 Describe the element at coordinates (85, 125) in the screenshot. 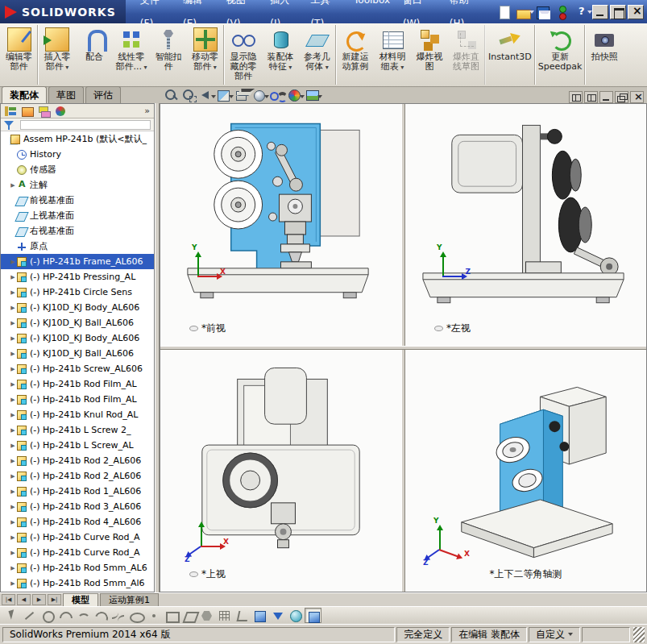

I see `tree-filter-input` at that location.